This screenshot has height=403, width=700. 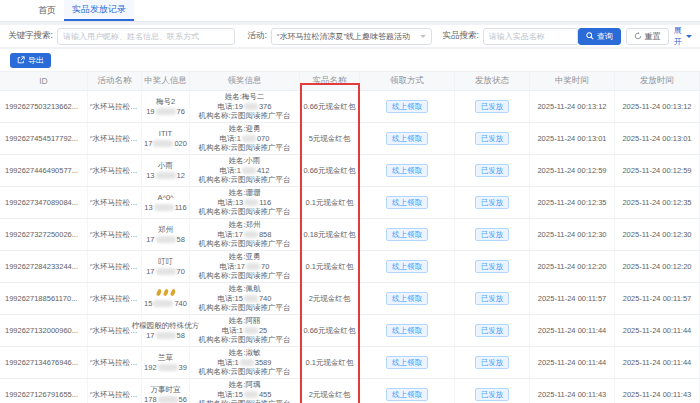 What do you see at coordinates (658, 170) in the screenshot?
I see `cell-grant-time: 2025-11-24 00:12:59` at bounding box center [658, 170].